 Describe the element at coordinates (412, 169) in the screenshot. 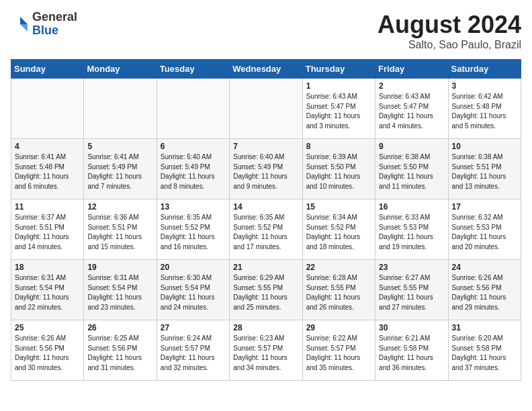

I see `calendar-cell: 9Sunrise: 6:38 AM Sunset: 5:50 PM Daylig…` at that location.